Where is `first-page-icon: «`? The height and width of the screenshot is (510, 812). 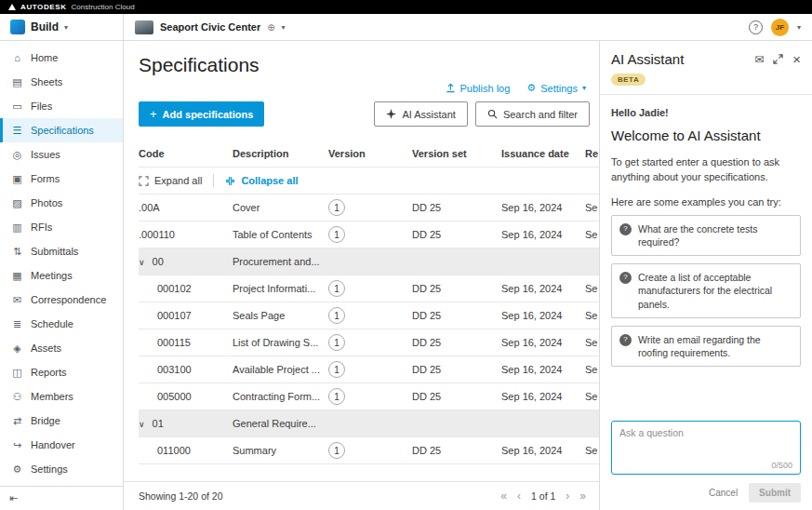 first-page-icon: « is located at coordinates (504, 496).